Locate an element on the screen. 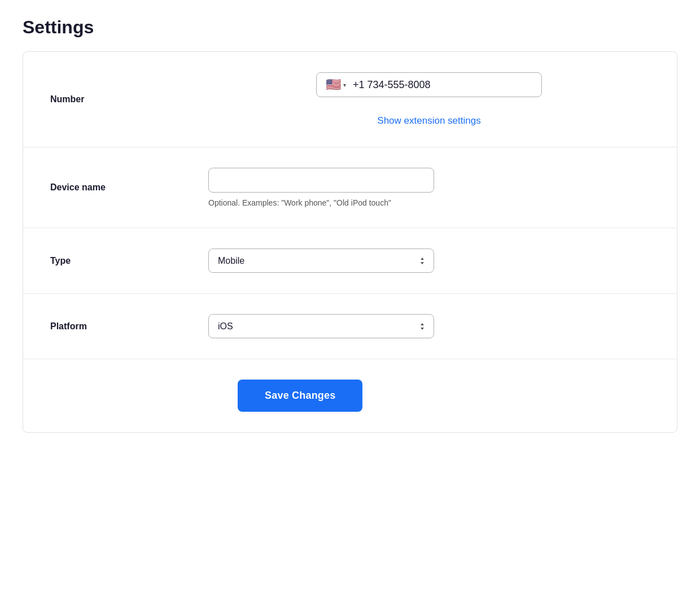 Image resolution: width=700 pixels, height=610 pixels. save-row: Save Changes is located at coordinates (350, 395).